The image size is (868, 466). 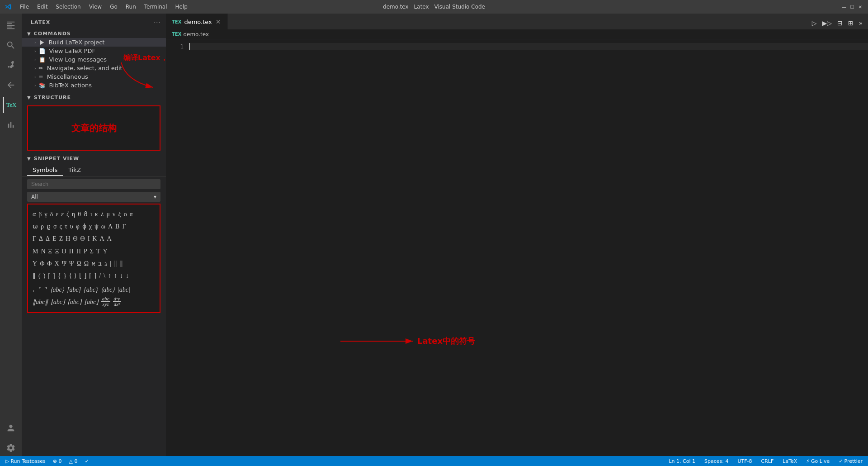 I want to click on eol-indicator: CRLF, so click(x=768, y=461).